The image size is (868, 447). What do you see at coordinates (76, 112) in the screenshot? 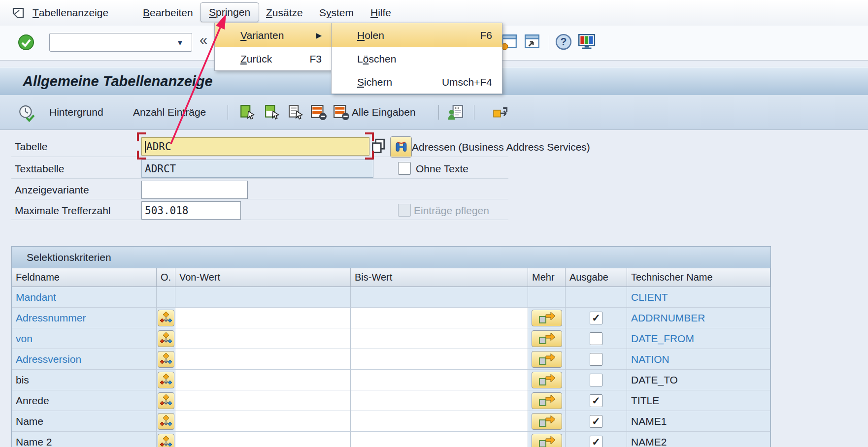
I see `background-button: Hintergrund` at bounding box center [76, 112].